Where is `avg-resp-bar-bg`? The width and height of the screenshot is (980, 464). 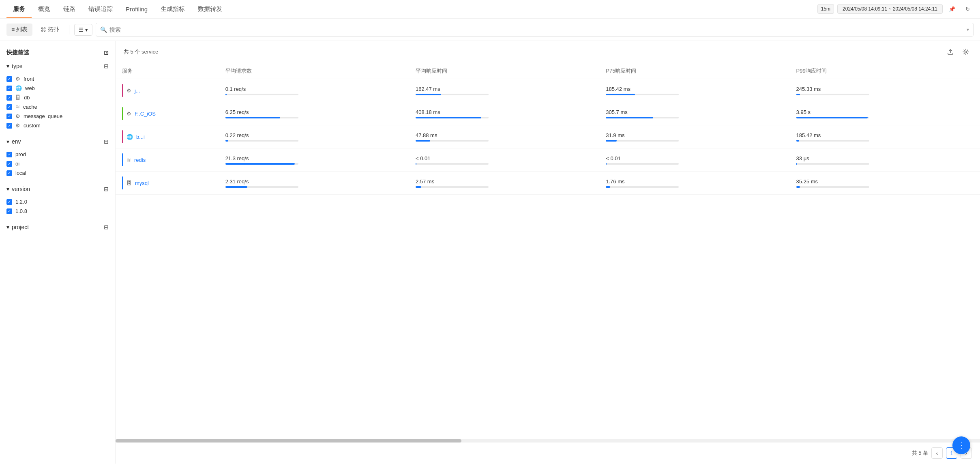
avg-resp-bar-bg is located at coordinates (452, 187).